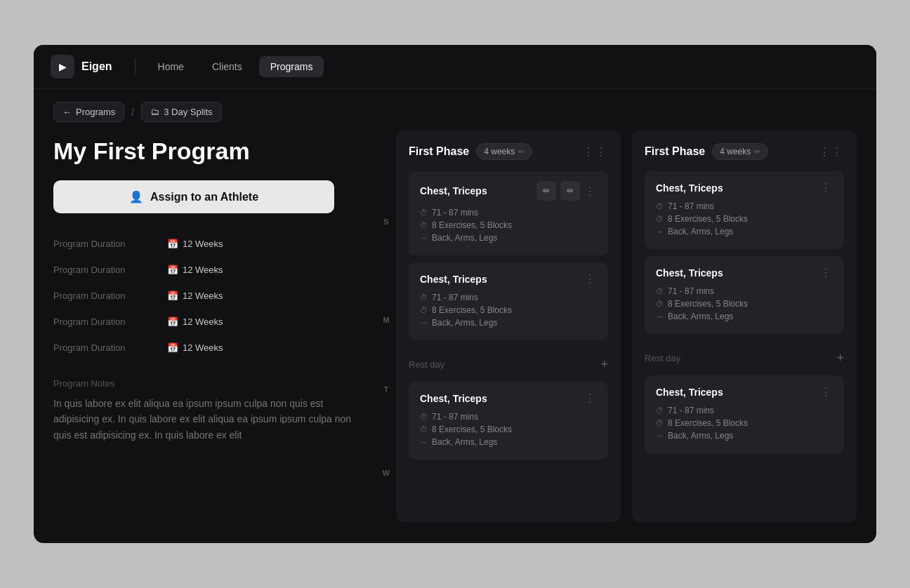  Describe the element at coordinates (508, 310) in the screenshot. I see `workout-1-1-exercises: ⏱ 8 Exercises, 5 Blocks` at that location.